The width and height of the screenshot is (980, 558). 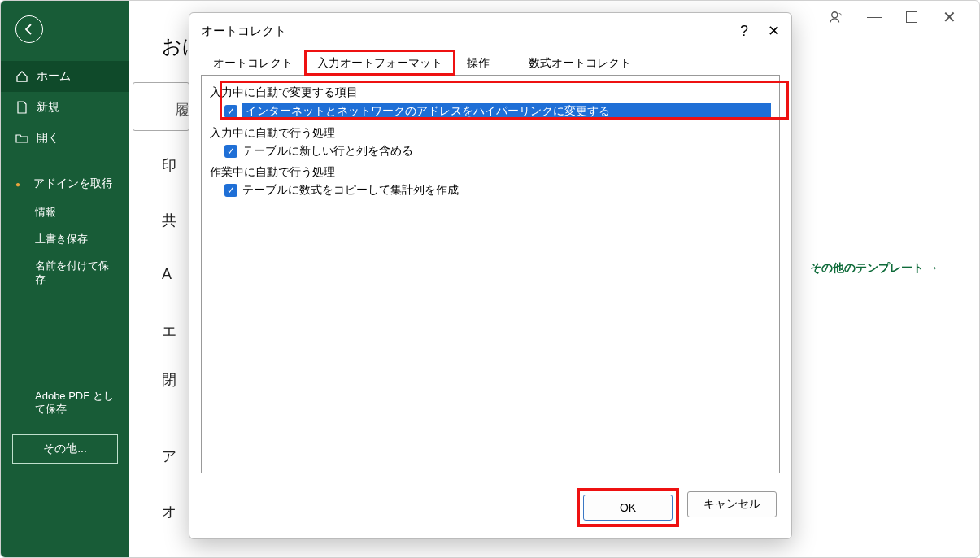 What do you see at coordinates (244, 31) in the screenshot?
I see `dialog-title: オートコレクト` at bounding box center [244, 31].